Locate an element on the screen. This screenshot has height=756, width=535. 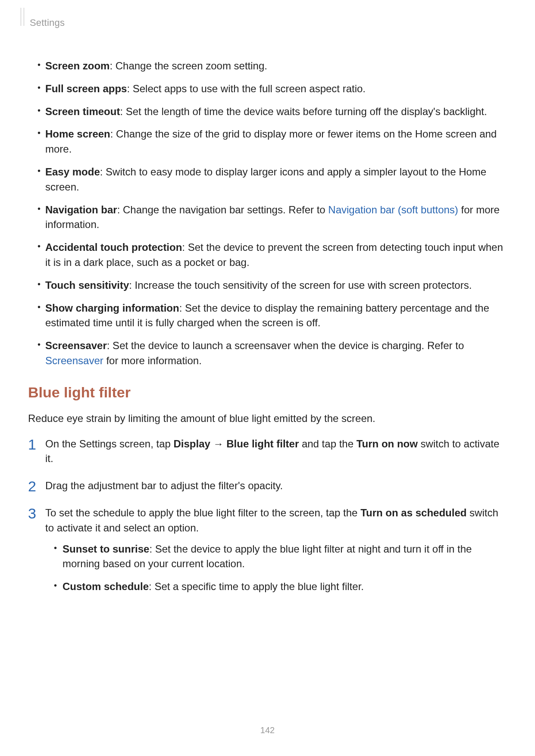
list-item: Touch sensitivity: Increase the touch se… is located at coordinates (267, 285).